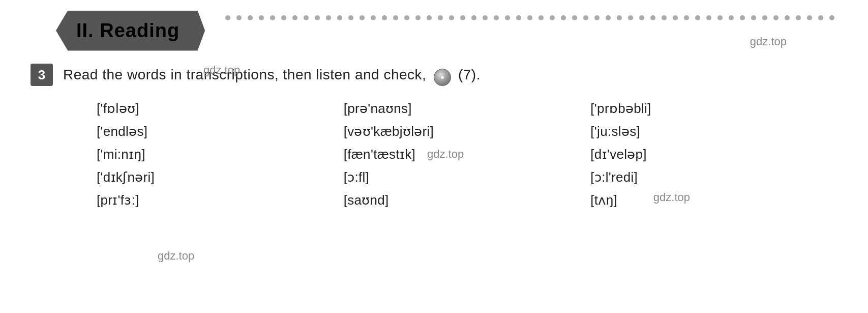  Describe the element at coordinates (42, 75) in the screenshot. I see `exercise-number: 3` at that location.